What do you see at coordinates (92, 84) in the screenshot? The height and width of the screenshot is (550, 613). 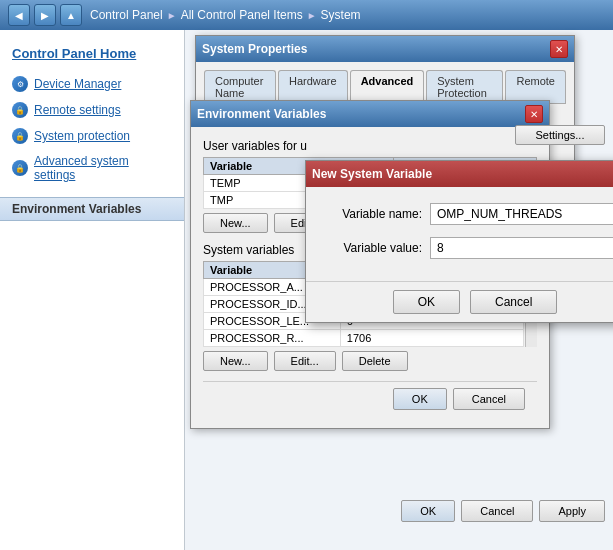 I see `sidebar-item-device-manager: ⚙ Device Manager` at bounding box center [92, 84].